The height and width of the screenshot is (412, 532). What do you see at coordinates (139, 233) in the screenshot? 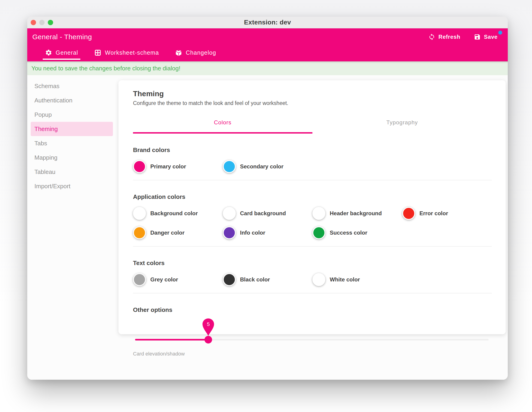
I see `danger-color-swatch` at bounding box center [139, 233].